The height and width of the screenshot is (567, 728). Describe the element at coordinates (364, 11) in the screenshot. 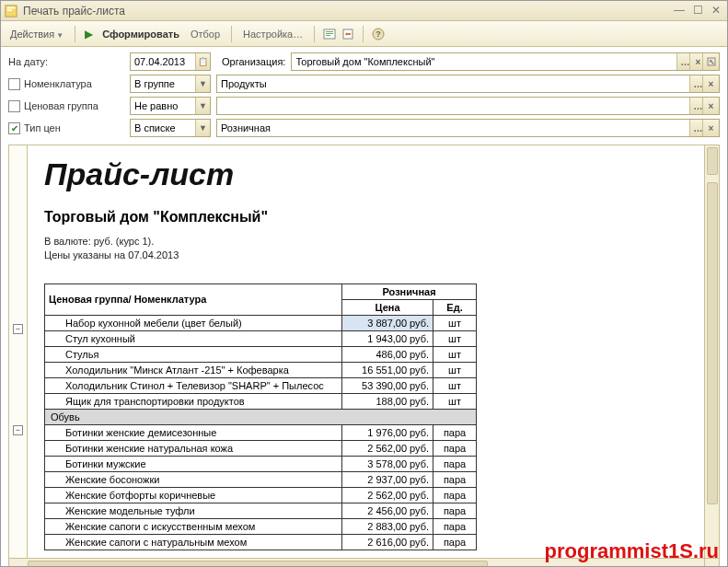

I see `titlebar: Печать прайс-листа — ☐ ✕` at that location.